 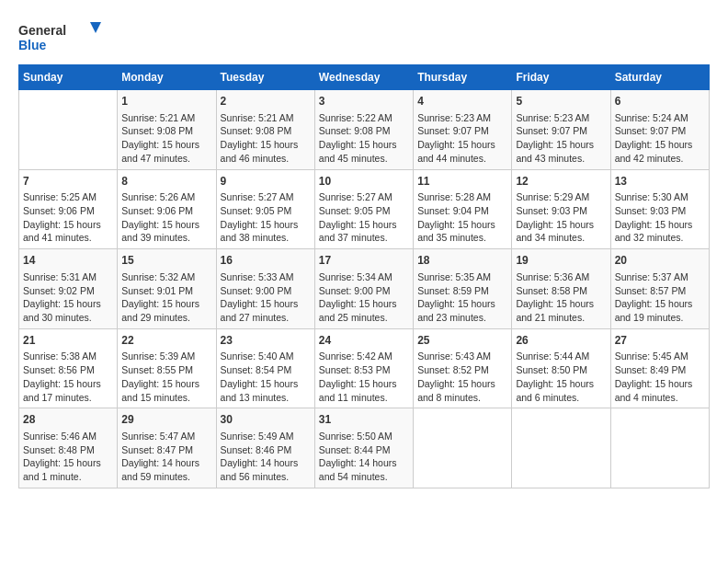 What do you see at coordinates (463, 210) in the screenshot?
I see `calendar-cell: 11Sunrise: 5:28 AM Sunset: 9:04 PM Dayli…` at bounding box center [463, 210].